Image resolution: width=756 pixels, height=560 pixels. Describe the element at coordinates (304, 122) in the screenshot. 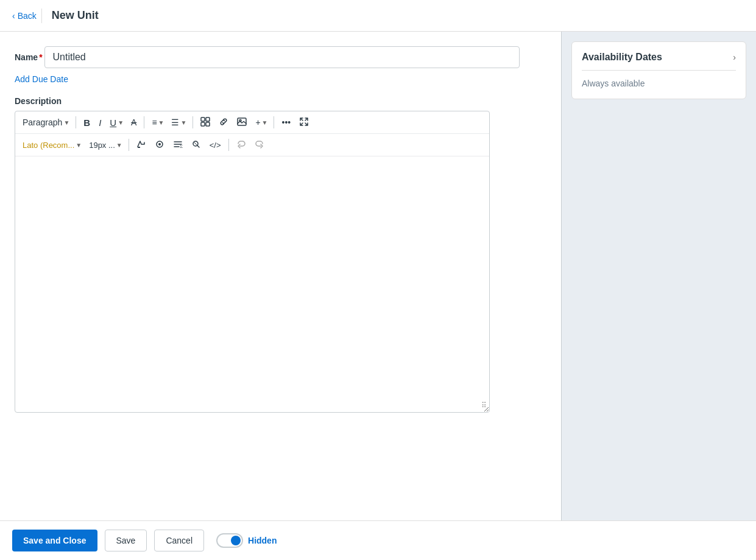

I see `fullscreen-button` at that location.